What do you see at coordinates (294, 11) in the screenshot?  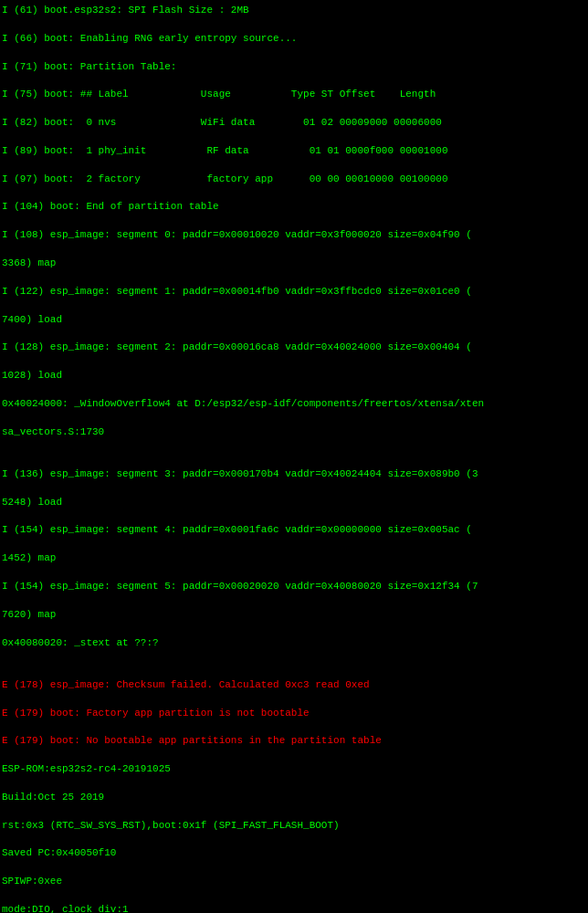 I see `terminal-line: I (61) boot.esp32s2: SPI Flash Size : 2M…` at bounding box center [294, 11].